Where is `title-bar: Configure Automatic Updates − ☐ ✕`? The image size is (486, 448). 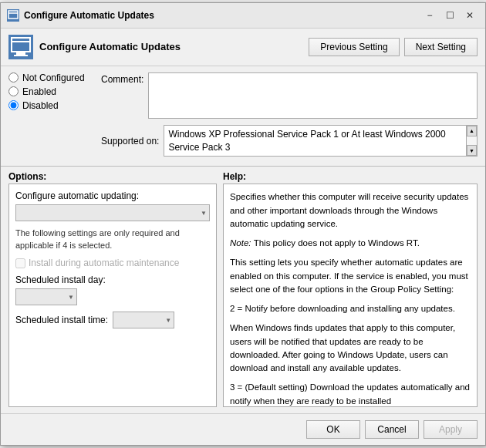 title-bar: Configure Automatic Updates − ☐ ✕ is located at coordinates (243, 15).